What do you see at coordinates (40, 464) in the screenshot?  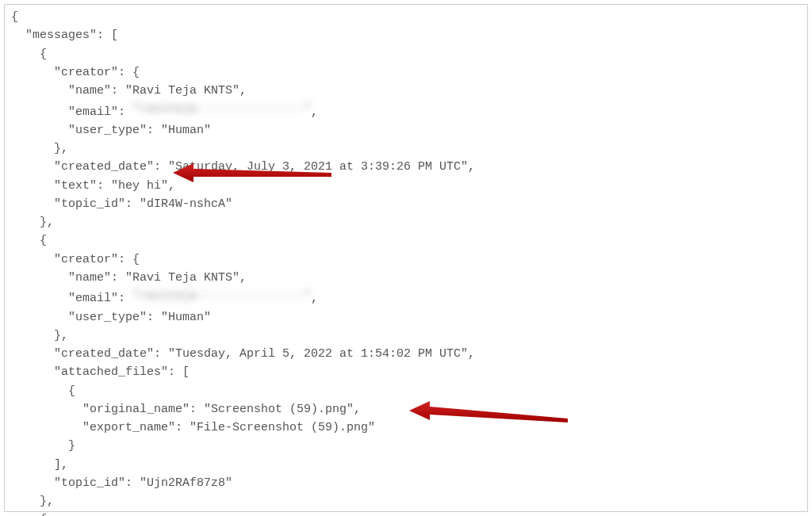 I see `json-line: ],` at bounding box center [40, 464].